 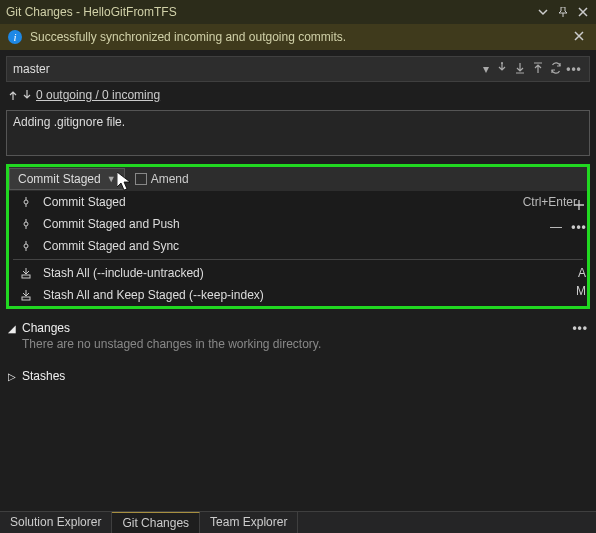 What do you see at coordinates (556, 227) in the screenshot?
I see `dash-icon: —` at bounding box center [556, 227].